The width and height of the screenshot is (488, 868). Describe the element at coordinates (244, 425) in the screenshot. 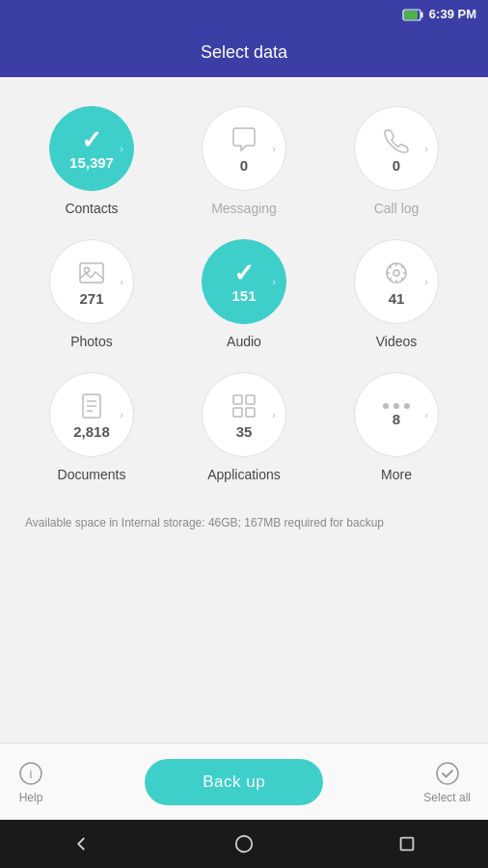

I see `grid-item-applications: 35 › Applications` at that location.